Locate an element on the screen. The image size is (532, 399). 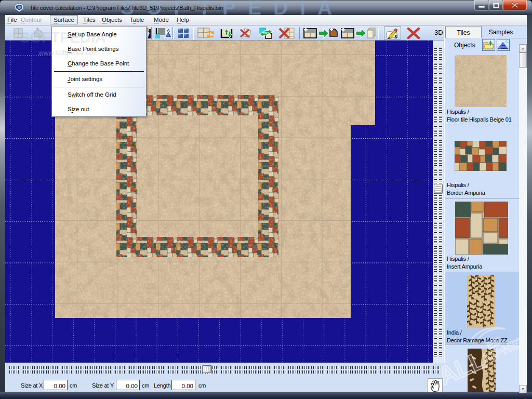
svg-text: s is located at coordinates (396, 36).